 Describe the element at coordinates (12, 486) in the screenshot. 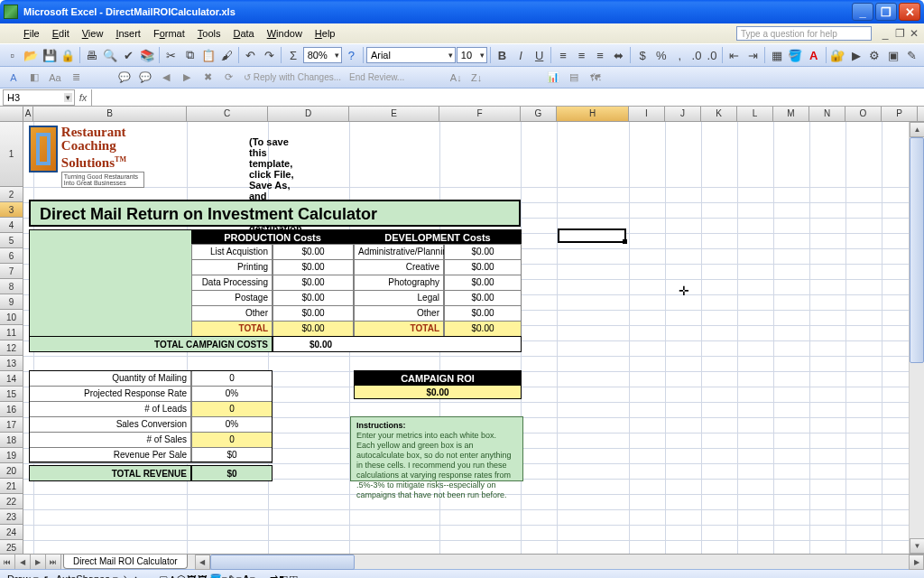

I see `row-header-21: 21` at that location.